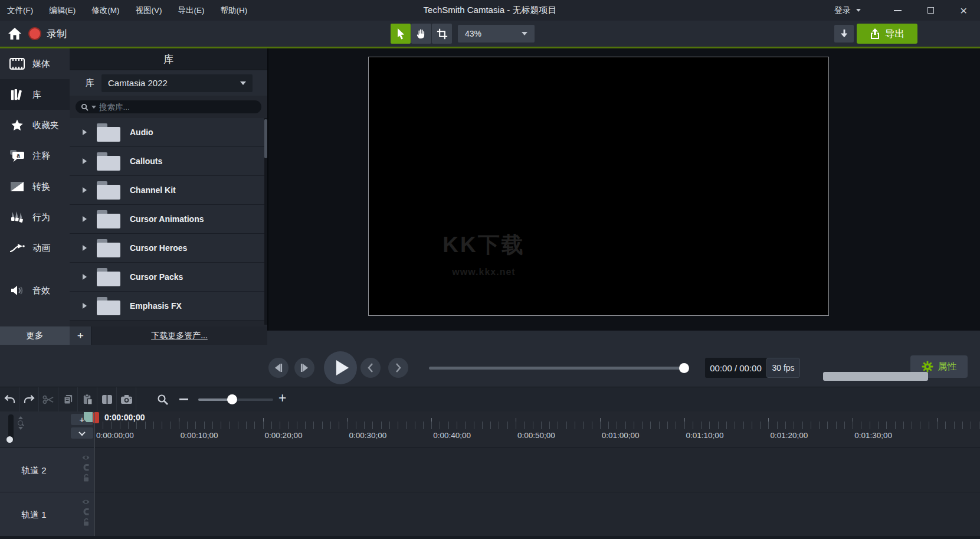 This screenshot has height=539, width=980. Describe the element at coordinates (537, 470) in the screenshot. I see `track-2-content` at that location.